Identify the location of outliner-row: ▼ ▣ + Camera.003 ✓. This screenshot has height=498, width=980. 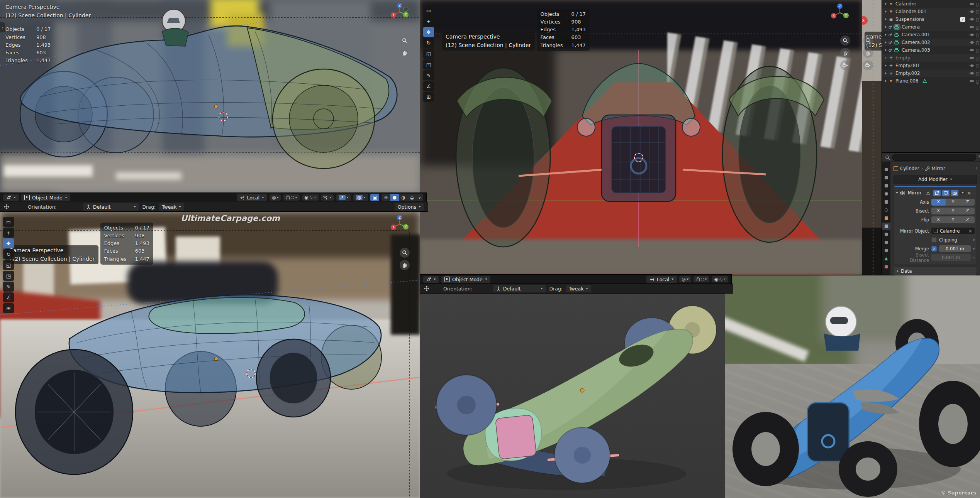
(931, 50).